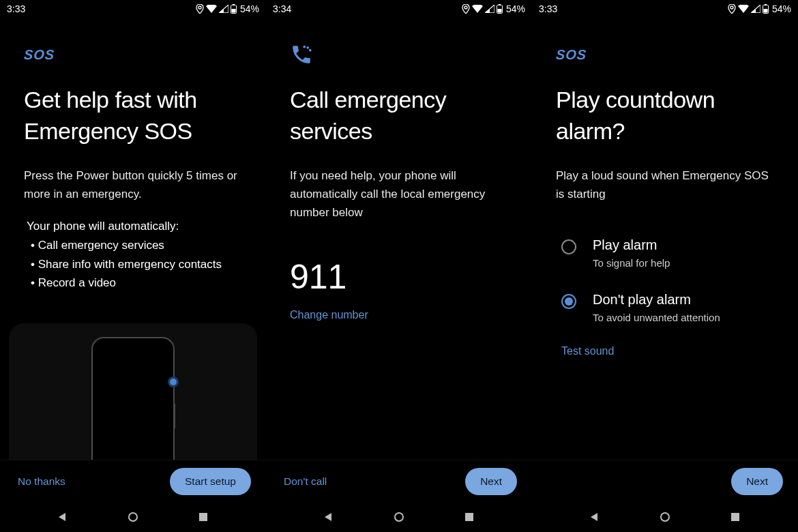  Describe the element at coordinates (665, 185) in the screenshot. I see `page-subtitle: Play a loud sound when Emergency SOS is …` at that location.